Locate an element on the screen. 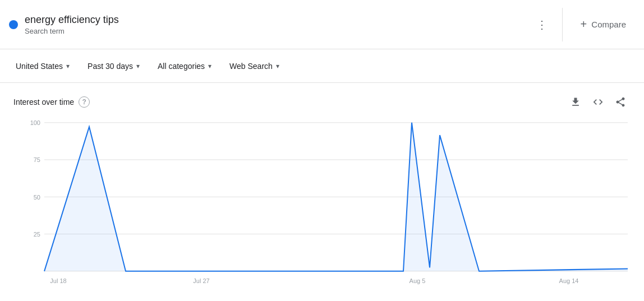 The image size is (644, 301). search-term-block: energy efficiency tips Search term ⋮ is located at coordinates (281, 25).